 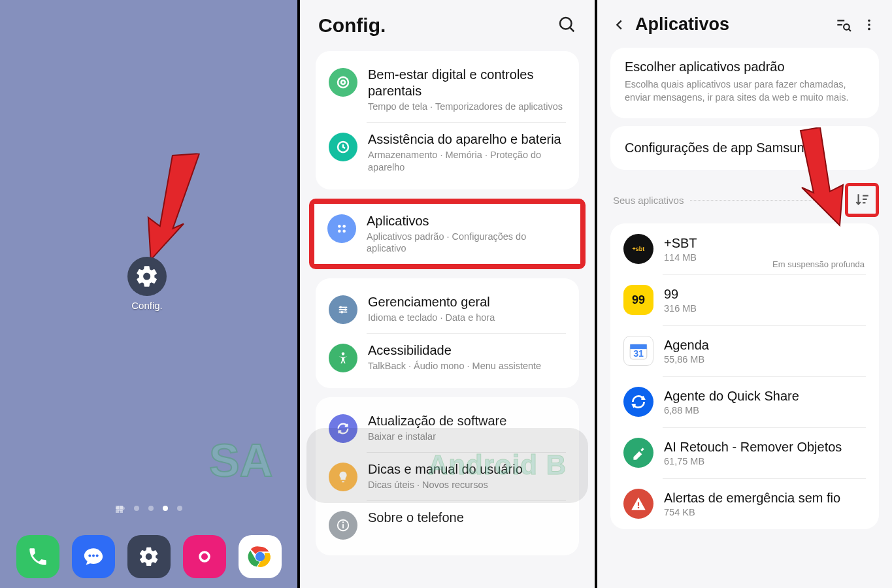 I want to click on settings-item-device-care: Assistência do aparelho e bateriaArmazen…, so click(x=447, y=153).